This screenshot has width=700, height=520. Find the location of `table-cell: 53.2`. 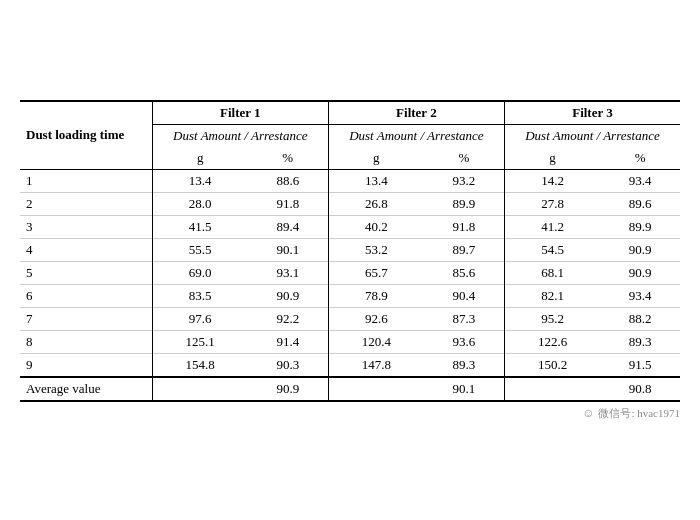

table-cell: 53.2 is located at coordinates (376, 250).